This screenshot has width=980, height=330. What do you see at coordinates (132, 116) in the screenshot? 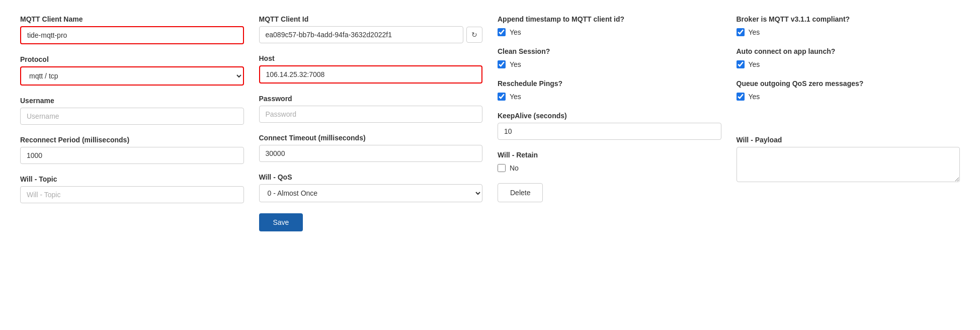
I see `username-input` at bounding box center [132, 116].